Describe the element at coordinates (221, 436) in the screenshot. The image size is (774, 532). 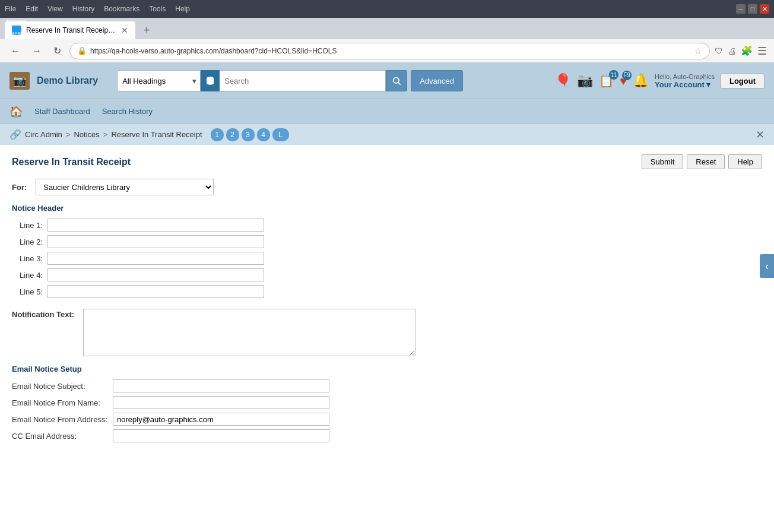
I see `cc-email-input` at that location.